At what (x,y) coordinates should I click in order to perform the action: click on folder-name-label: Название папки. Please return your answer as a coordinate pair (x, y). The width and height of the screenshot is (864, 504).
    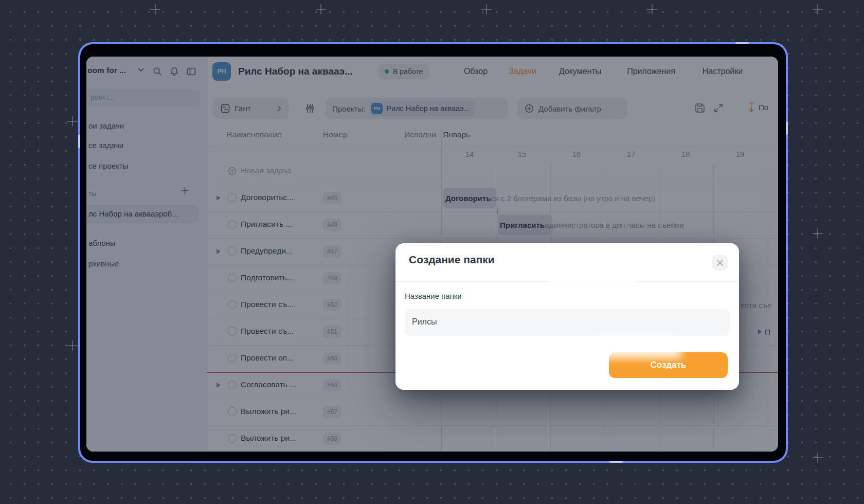
    Looking at the image, I should click on (433, 296).